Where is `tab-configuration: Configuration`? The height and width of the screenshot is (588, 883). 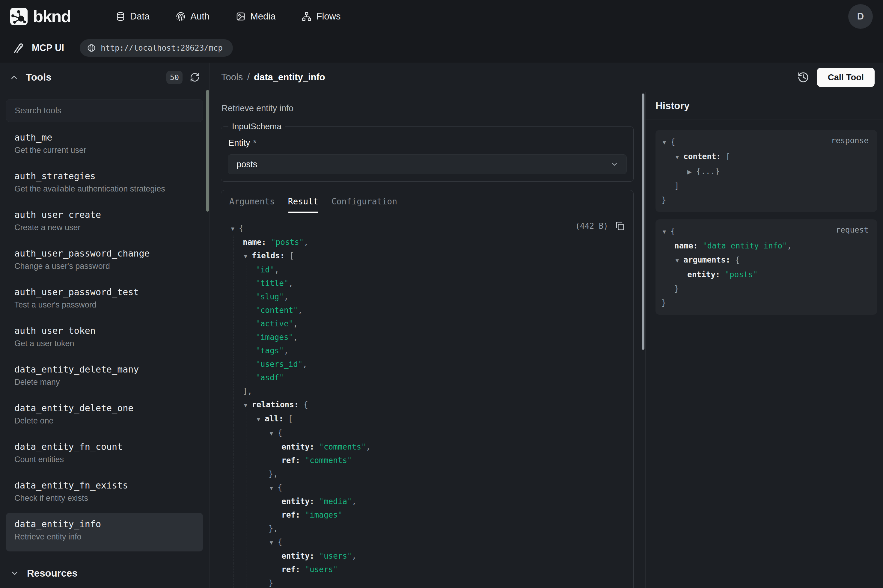 tab-configuration: Configuration is located at coordinates (364, 201).